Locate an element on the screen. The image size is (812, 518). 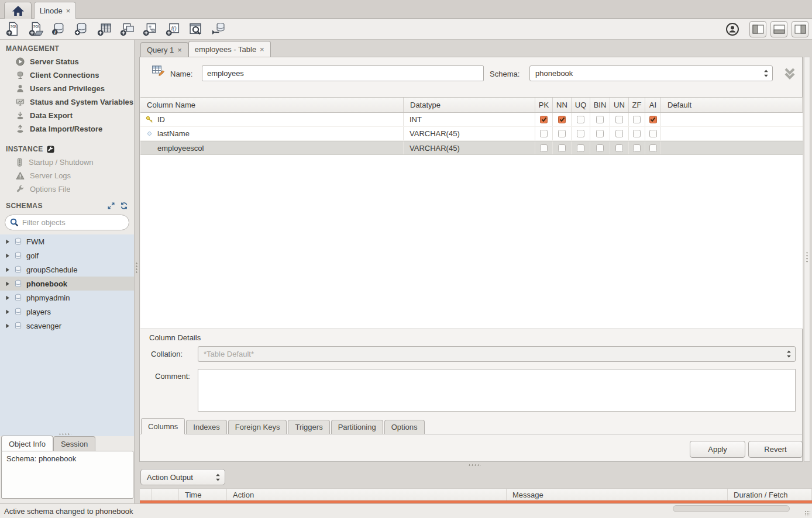
sidebar-item-startup-shutdown: Startup / Shutdown is located at coordinates (67, 163).